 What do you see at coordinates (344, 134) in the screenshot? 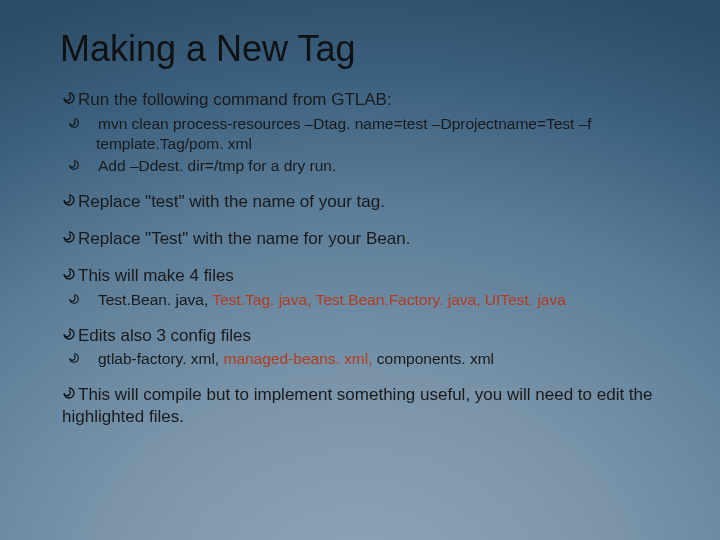
I see `bullet-text: mvn clean process-resources –Dtag. name=…` at bounding box center [344, 134].